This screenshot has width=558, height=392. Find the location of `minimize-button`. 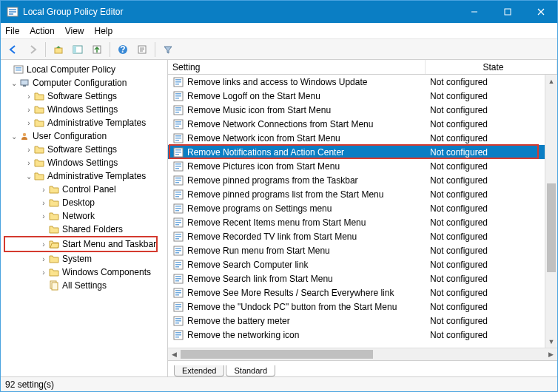

minimize-button is located at coordinates (474, 12).